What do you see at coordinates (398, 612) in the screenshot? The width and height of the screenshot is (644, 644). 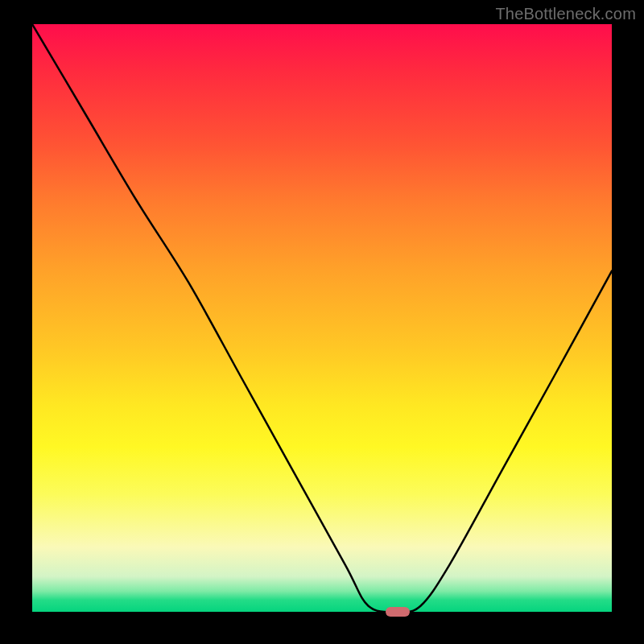 I see `optimum-marker` at bounding box center [398, 612].